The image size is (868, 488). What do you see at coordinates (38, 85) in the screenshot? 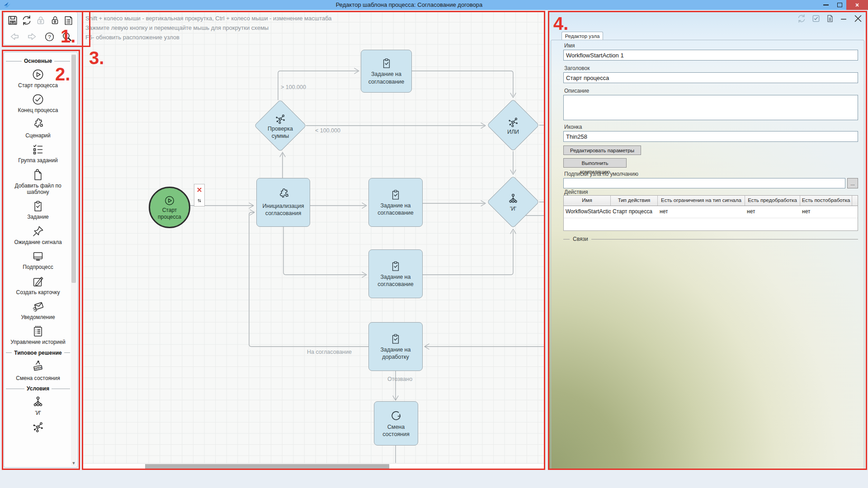
I see `palette-item-label: Старт процесса` at bounding box center [38, 85].